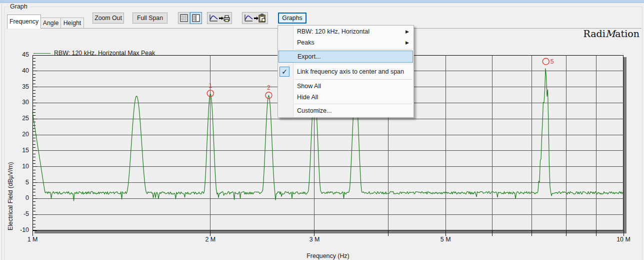 The width and height of the screenshot is (644, 260). I want to click on menu-item-label: Show All, so click(309, 86).